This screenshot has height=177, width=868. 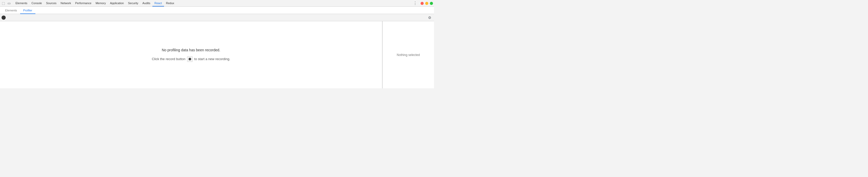 What do you see at coordinates (212, 3) in the screenshot?
I see `top-nav: Elements Console Sources Network Perform…` at bounding box center [212, 3].